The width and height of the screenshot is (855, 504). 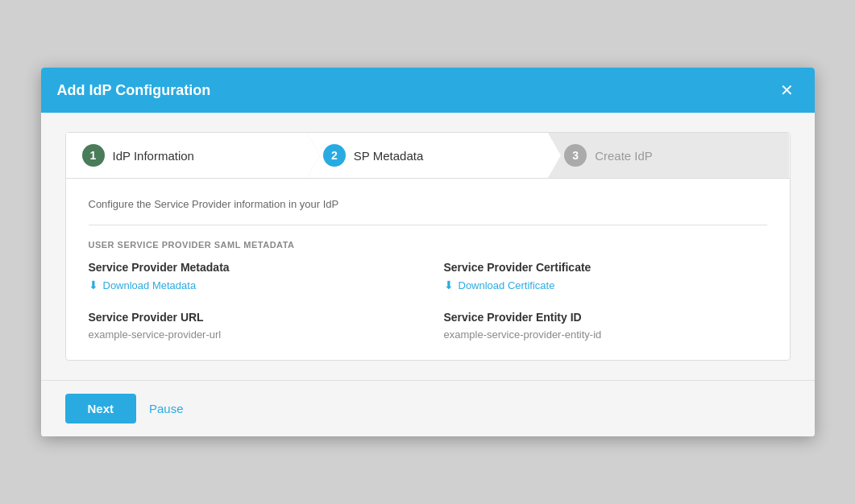 I want to click on modal-footer: Next Pause, so click(x=428, y=408).